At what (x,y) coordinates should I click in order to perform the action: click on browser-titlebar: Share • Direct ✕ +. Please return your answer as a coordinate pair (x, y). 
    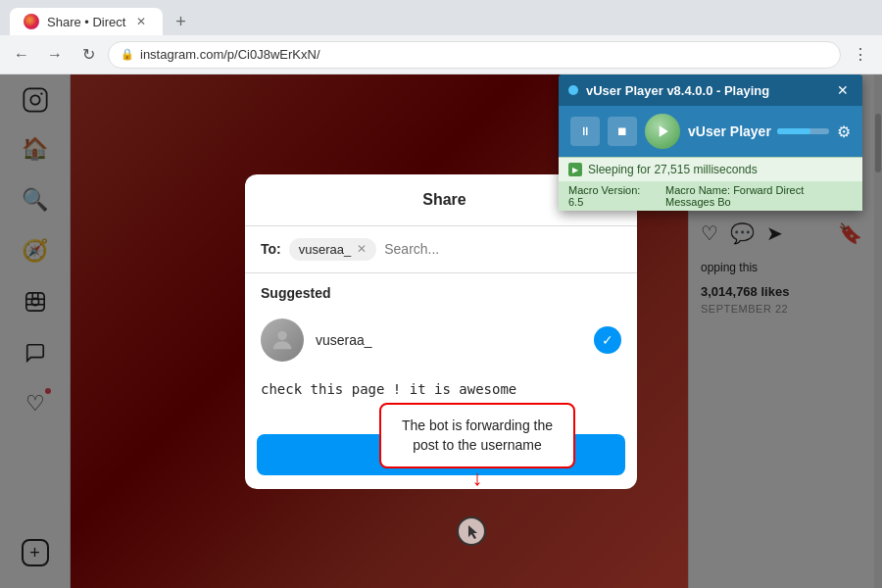
    Looking at the image, I should click on (441, 18).